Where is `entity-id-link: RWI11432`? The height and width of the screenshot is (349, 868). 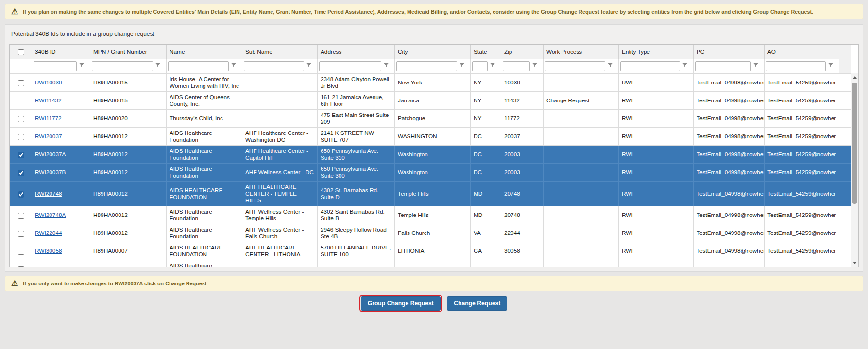
entity-id-link: RWI11432 is located at coordinates (49, 100).